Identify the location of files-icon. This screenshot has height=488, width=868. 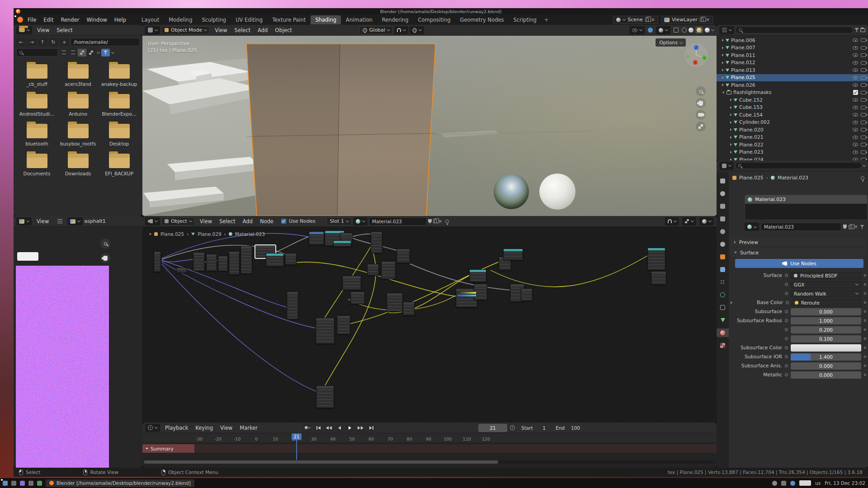
(23, 483).